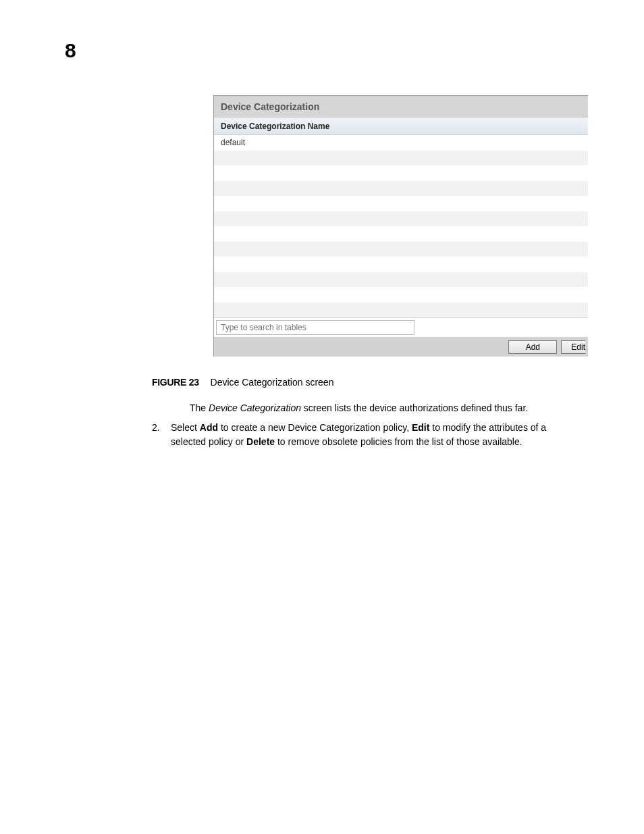 The image size is (644, 834). Describe the element at coordinates (261, 442) in the screenshot. I see `bold-delete: Delete` at that location.